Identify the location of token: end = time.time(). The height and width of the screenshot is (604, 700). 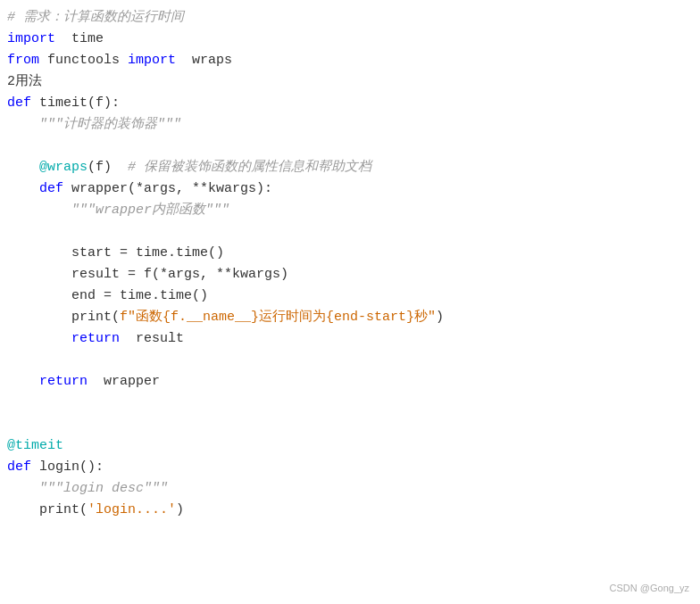
(107, 296).